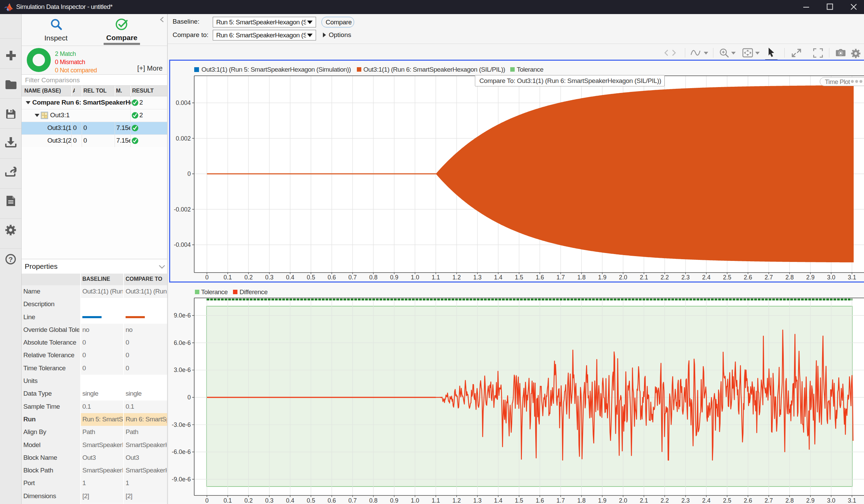  What do you see at coordinates (182, 370) in the screenshot?
I see `svg-text: 3.0e-6` at bounding box center [182, 370].